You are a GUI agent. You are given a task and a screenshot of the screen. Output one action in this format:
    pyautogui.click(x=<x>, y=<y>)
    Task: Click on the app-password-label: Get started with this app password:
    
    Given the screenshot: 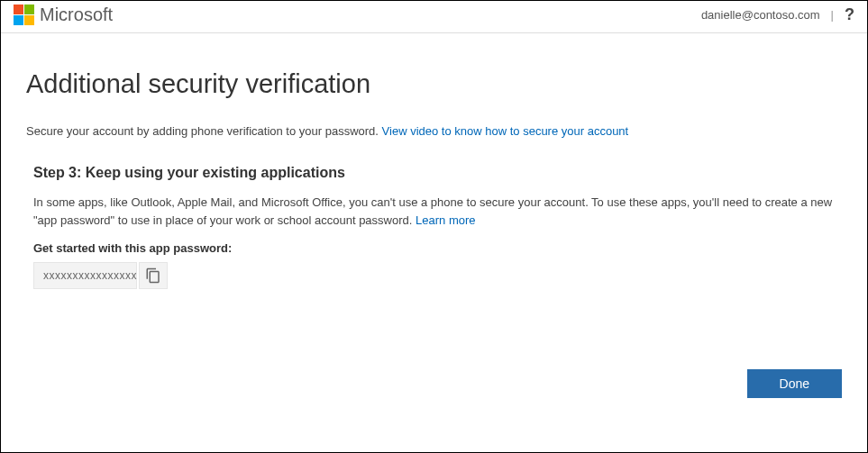 What is the action you would take?
    pyautogui.click(x=434, y=249)
    